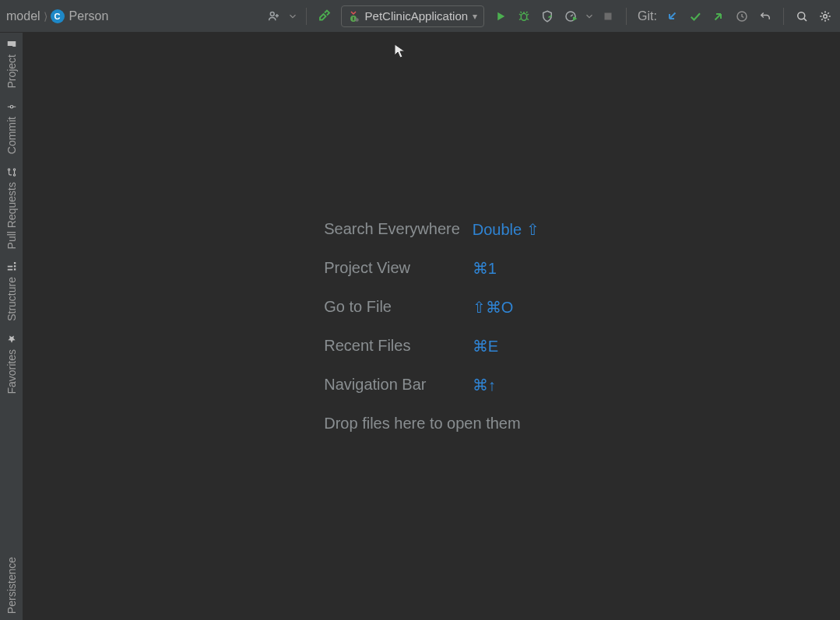 This screenshot has width=840, height=620. I want to click on run-button, so click(501, 16).